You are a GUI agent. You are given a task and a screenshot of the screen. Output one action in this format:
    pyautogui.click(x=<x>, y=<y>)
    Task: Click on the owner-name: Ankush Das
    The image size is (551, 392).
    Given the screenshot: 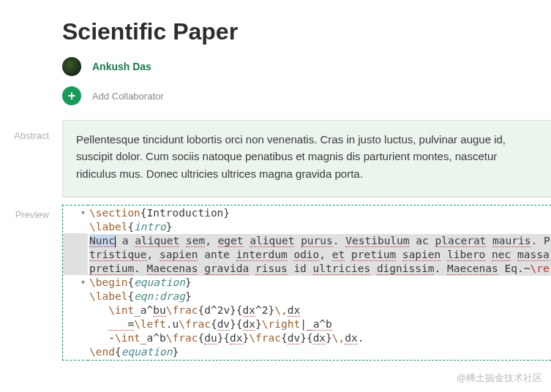 What is the action you would take?
    pyautogui.click(x=121, y=67)
    